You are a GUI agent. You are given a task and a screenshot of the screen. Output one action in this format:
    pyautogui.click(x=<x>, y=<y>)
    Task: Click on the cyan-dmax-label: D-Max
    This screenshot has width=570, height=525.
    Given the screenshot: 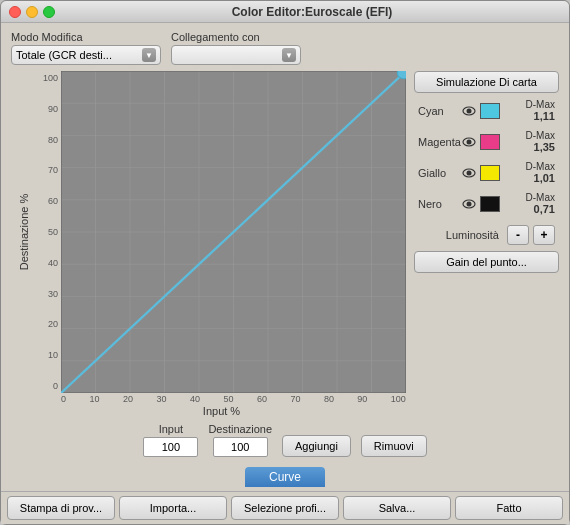 What is the action you would take?
    pyautogui.click(x=540, y=104)
    